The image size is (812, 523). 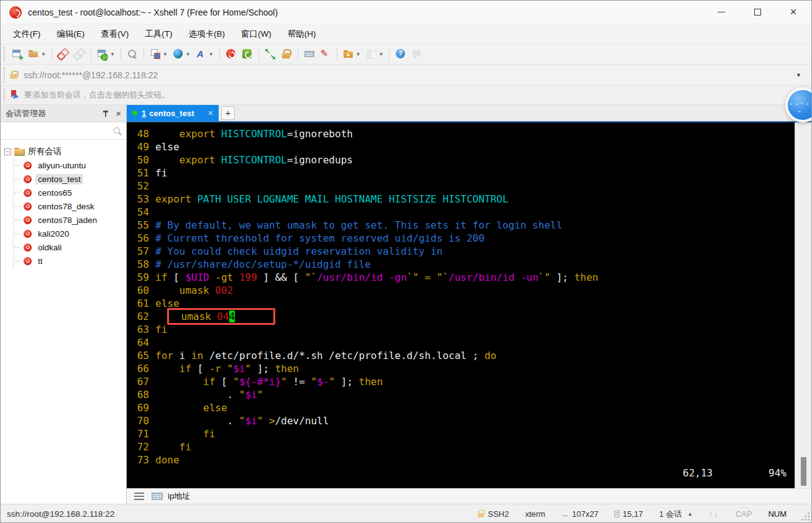 What do you see at coordinates (565, 514) in the screenshot?
I see `resize-icon: ↔` at bounding box center [565, 514].